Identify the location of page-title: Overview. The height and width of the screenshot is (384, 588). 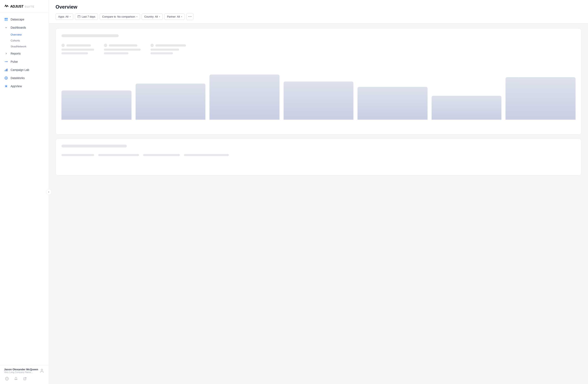
(319, 7).